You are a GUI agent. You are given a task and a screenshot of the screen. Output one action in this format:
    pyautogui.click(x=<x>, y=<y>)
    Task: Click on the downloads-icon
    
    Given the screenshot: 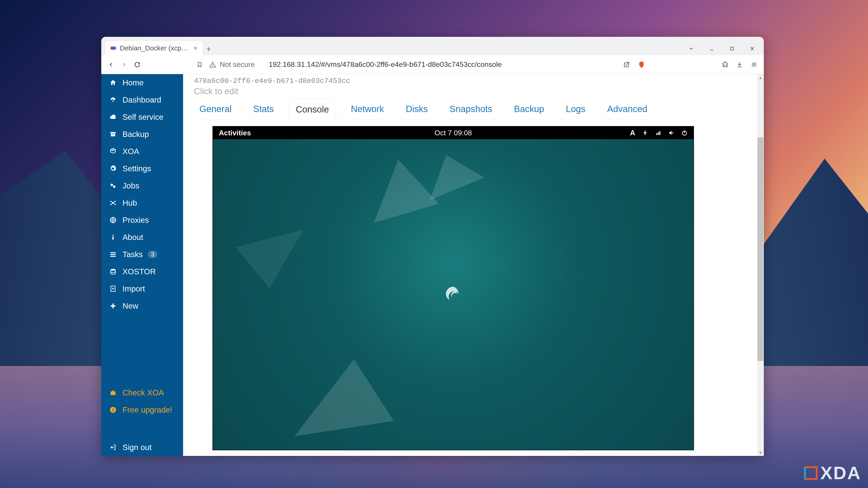 What is the action you would take?
    pyautogui.click(x=740, y=65)
    